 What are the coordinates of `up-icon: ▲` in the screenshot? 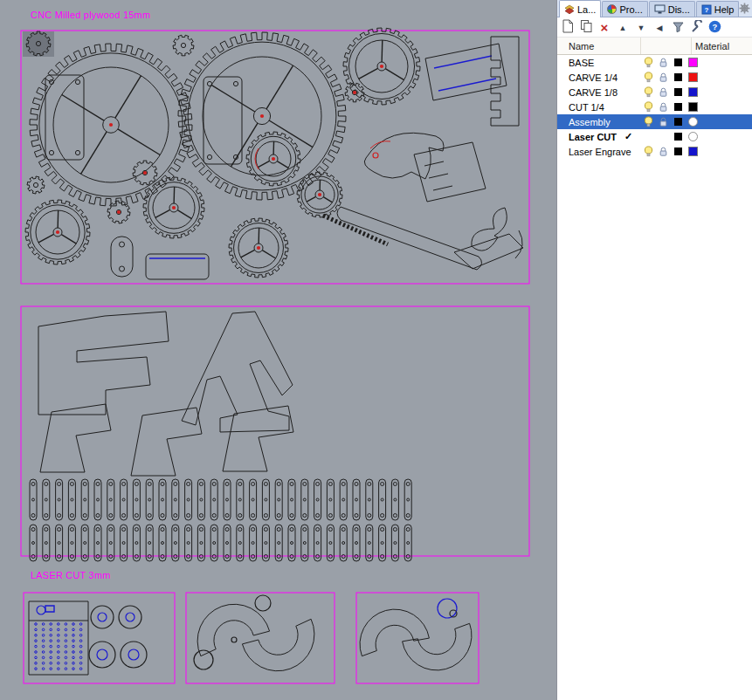 It's located at (624, 27).